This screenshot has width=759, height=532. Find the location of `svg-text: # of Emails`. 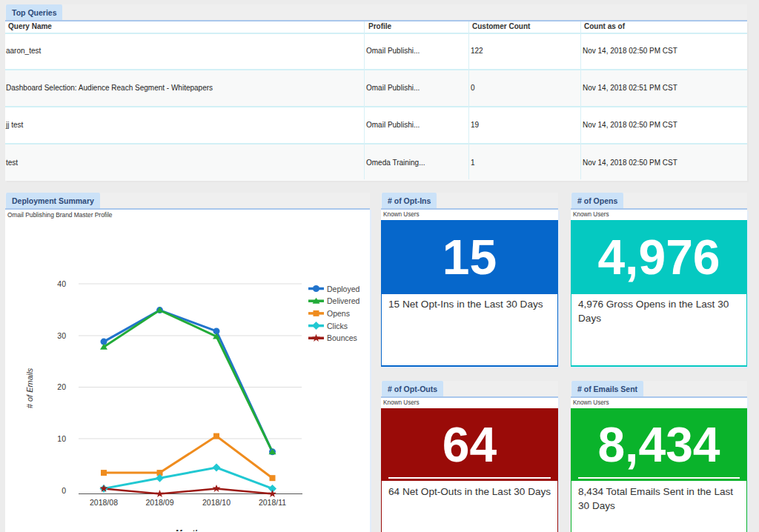

svg-text: # of Emails is located at coordinates (30, 388).